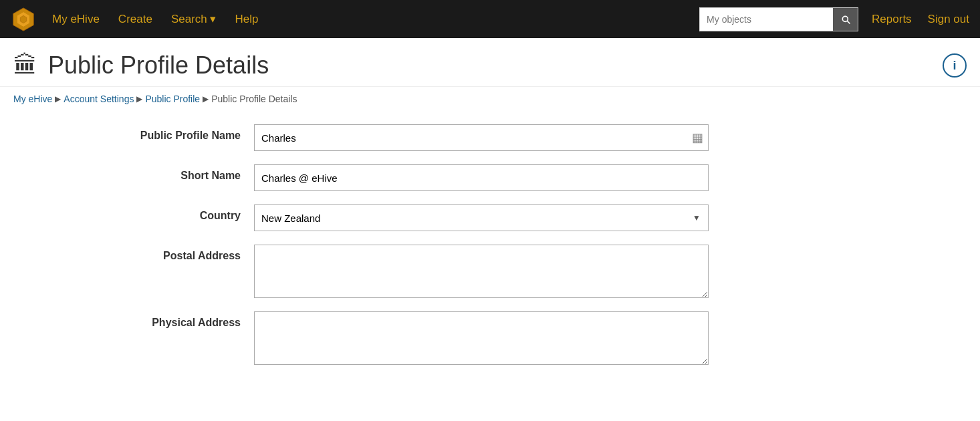 This screenshot has height=421, width=980. Describe the element at coordinates (949, 19) in the screenshot. I see `nav-sign-out: Sign out` at that location.